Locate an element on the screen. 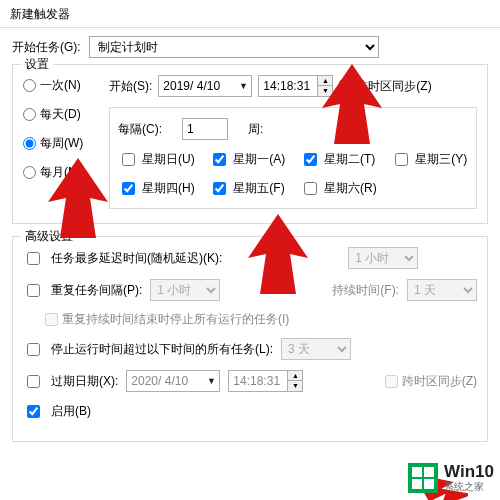 Image resolution: width=500 pixels, height=500 pixels. sync-tz-label: 跨时区同步(Z) is located at coordinates (394, 86).